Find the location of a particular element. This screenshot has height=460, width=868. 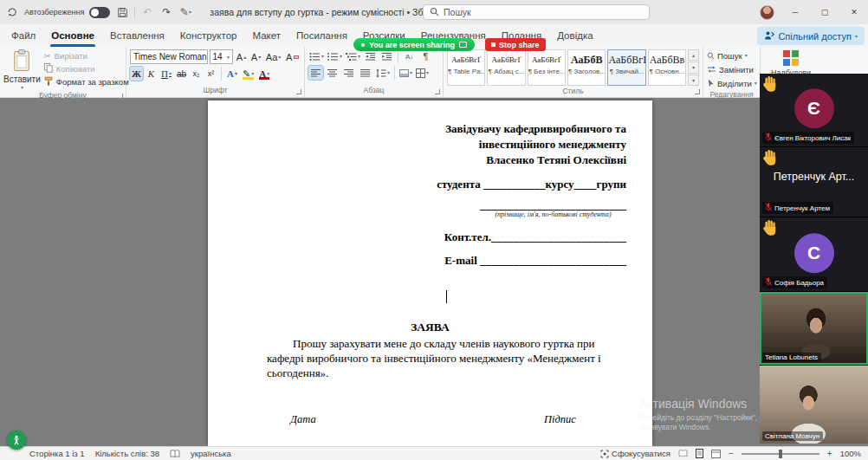

font-name-select: Times New Roman▾ is located at coordinates (169, 57).